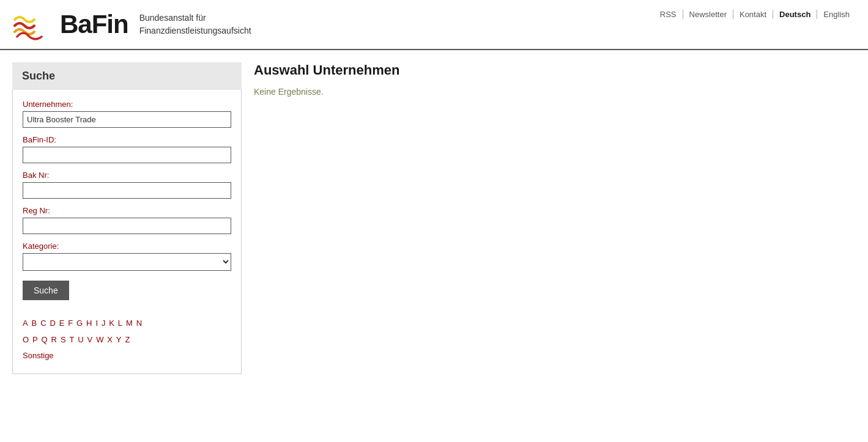  I want to click on alpha-e: E, so click(62, 323).